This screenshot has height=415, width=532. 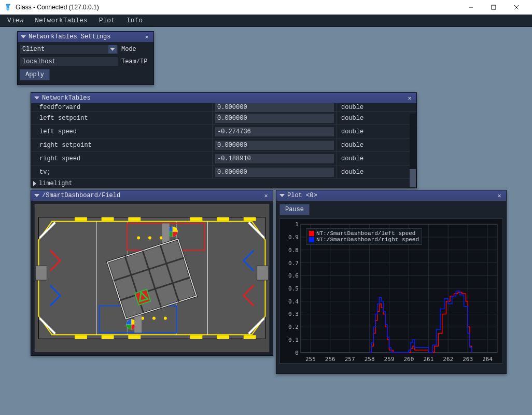 I want to click on legend-swatch-red, so click(x=312, y=233).